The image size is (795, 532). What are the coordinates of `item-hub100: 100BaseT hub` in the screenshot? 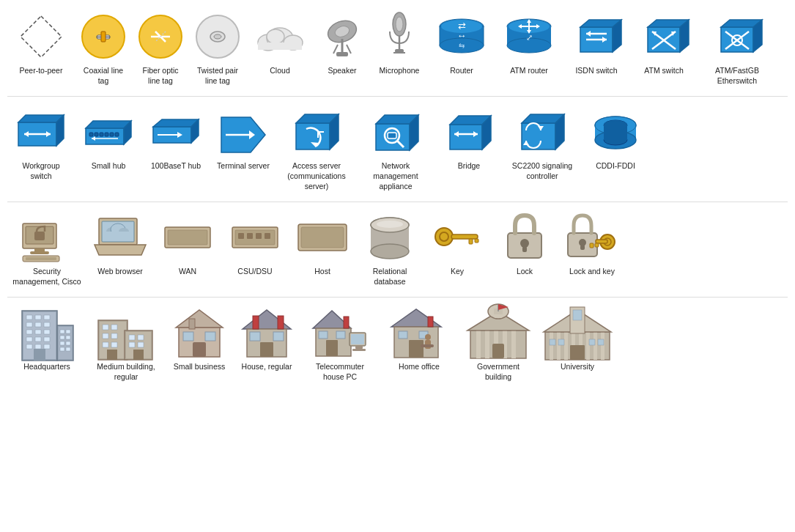 It's located at (176, 138).